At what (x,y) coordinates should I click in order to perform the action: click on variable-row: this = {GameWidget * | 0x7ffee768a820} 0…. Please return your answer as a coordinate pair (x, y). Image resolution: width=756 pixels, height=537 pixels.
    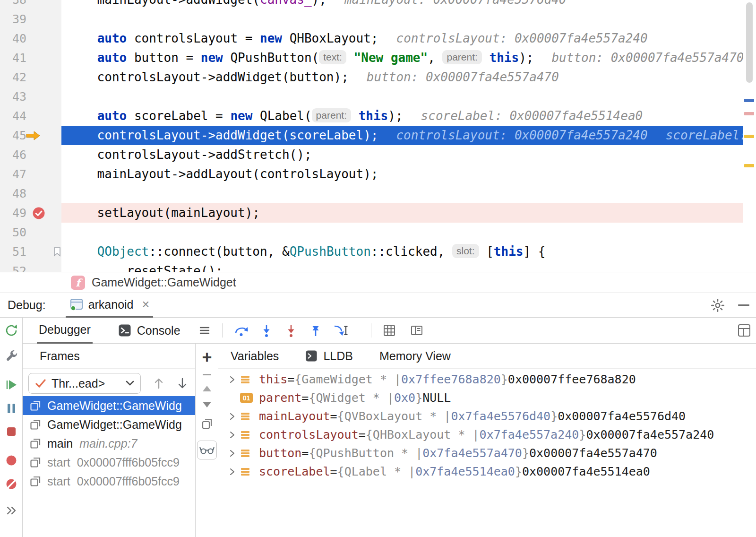
    Looking at the image, I should click on (487, 379).